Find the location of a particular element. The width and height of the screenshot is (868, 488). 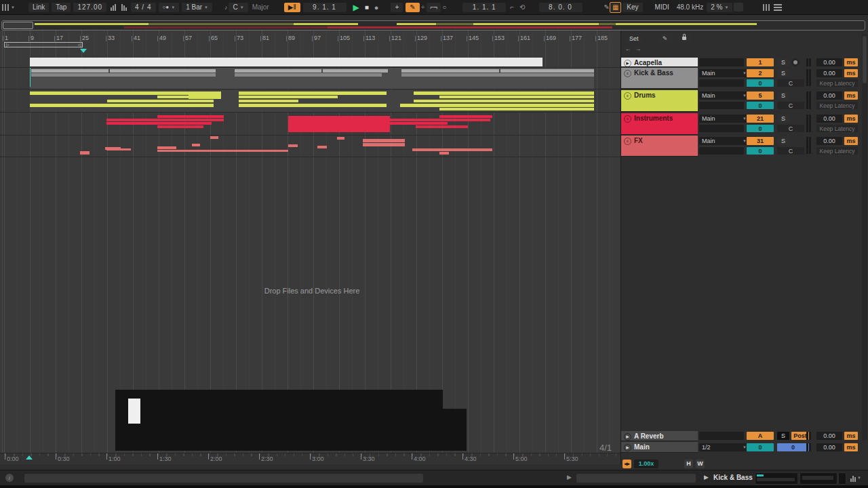

status-field is located at coordinates (224, 479).